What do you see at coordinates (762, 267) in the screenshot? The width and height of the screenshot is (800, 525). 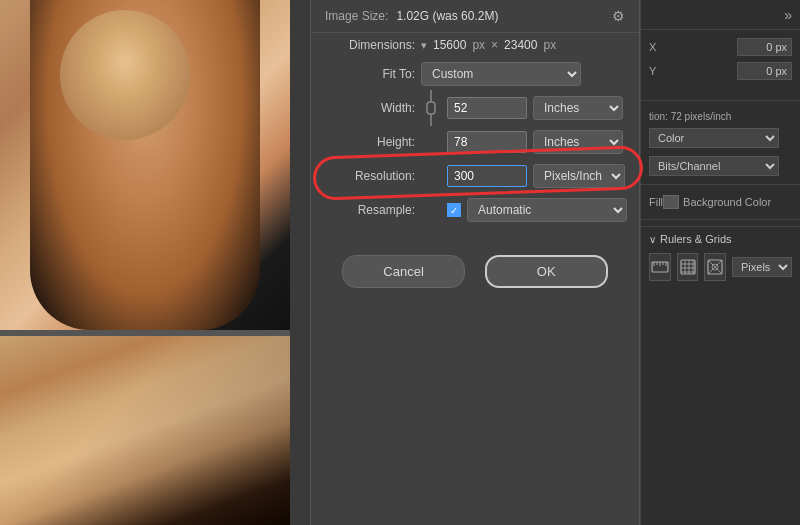 I see `rulers-unit-select: Pixels` at bounding box center [762, 267].